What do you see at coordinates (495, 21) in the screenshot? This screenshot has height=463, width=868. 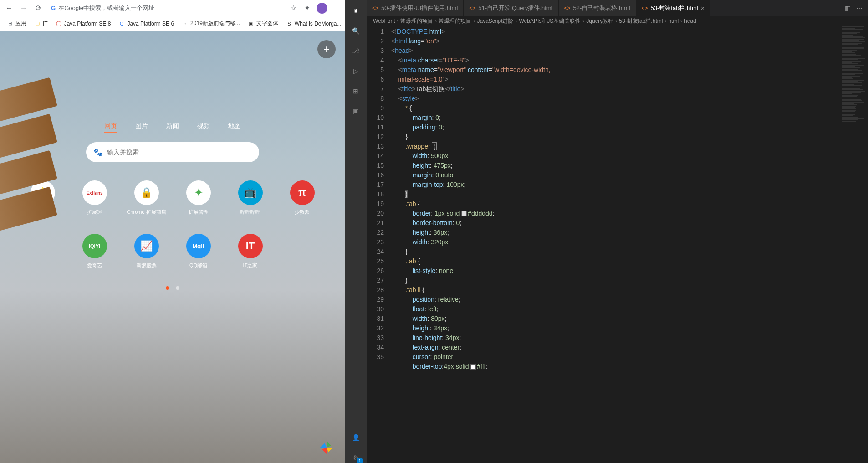 I see `breadcrumb-item: JavaScript进阶` at bounding box center [495, 21].